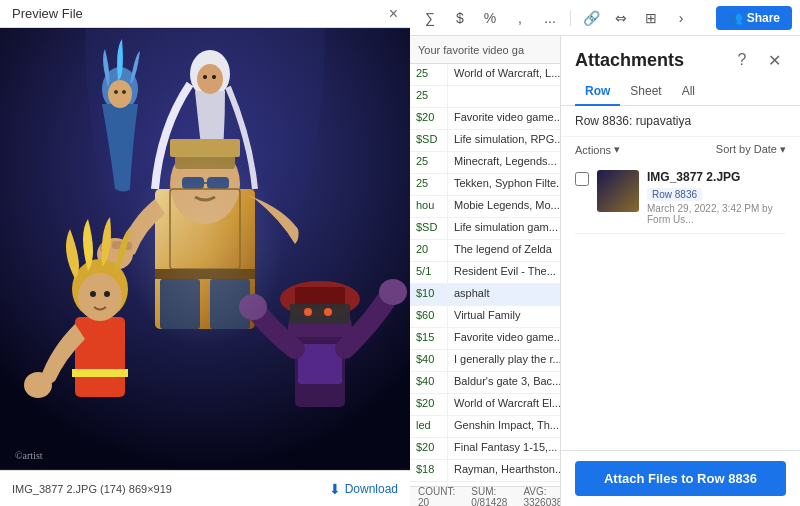 Image resolution: width=800 pixels, height=506 pixels. Describe the element at coordinates (429, 206) in the screenshot. I see `price-cell: hou` at that location.